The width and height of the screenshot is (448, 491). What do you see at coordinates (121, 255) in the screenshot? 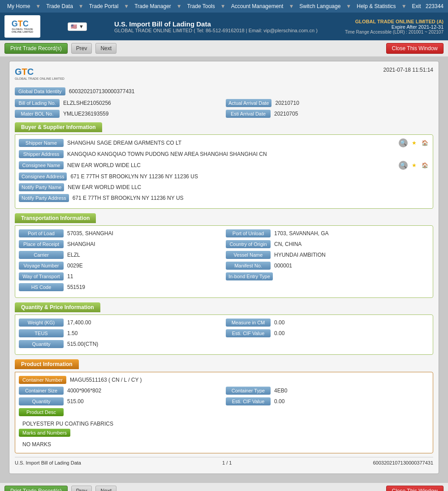
I see `carrier-field: Carrier ELZL` at bounding box center [121, 255].